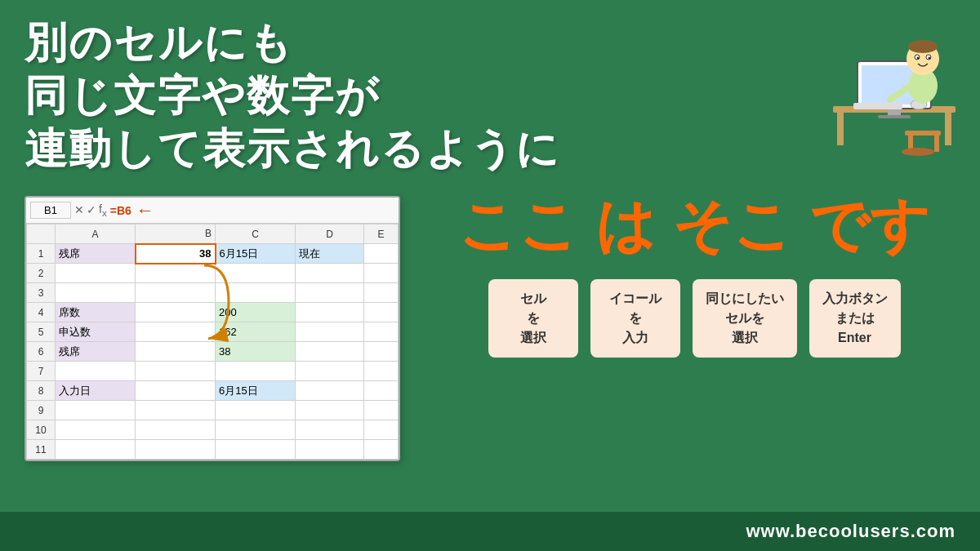 This screenshot has height=551, width=980. I want to click on cell-d6, so click(330, 352).